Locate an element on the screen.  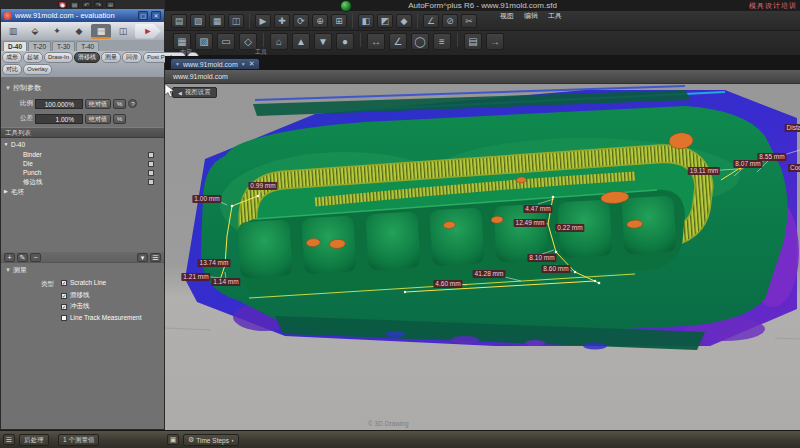
measurement-label: 41.28 mm is located at coordinates (490, 274).